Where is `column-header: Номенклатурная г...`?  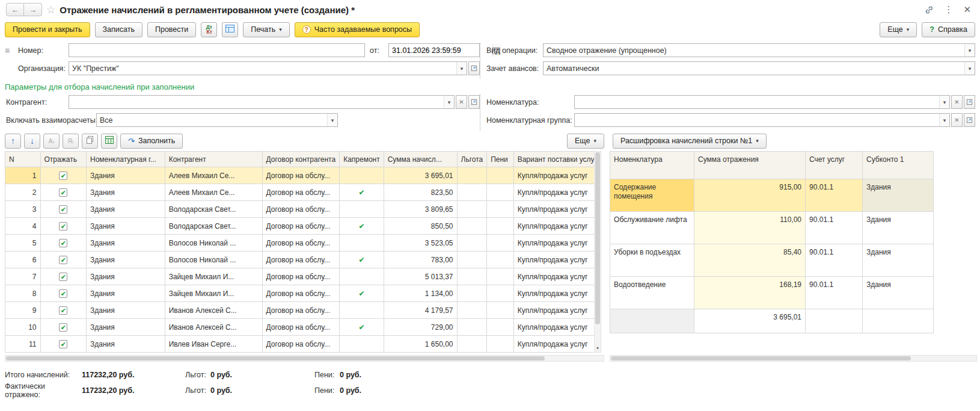 column-header: Номенклатурная г... is located at coordinates (125, 159).